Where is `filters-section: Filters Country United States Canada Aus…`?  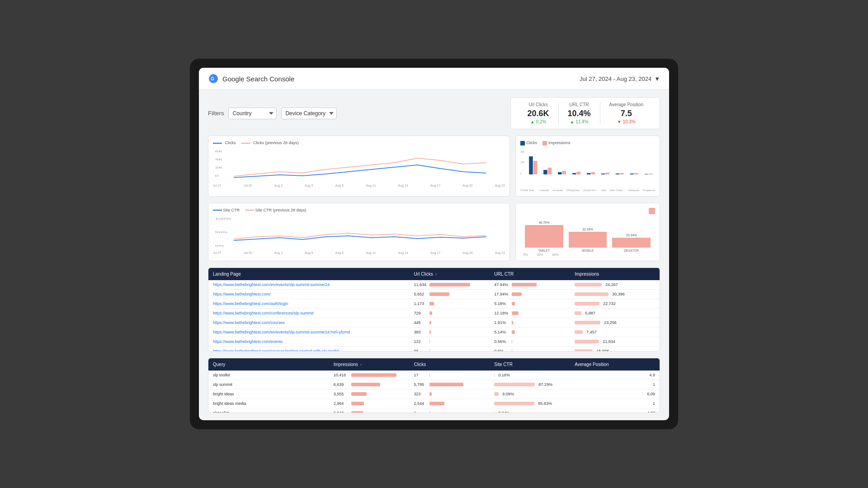
filters-section: Filters Country United States Canada Aus… is located at coordinates (272, 113).